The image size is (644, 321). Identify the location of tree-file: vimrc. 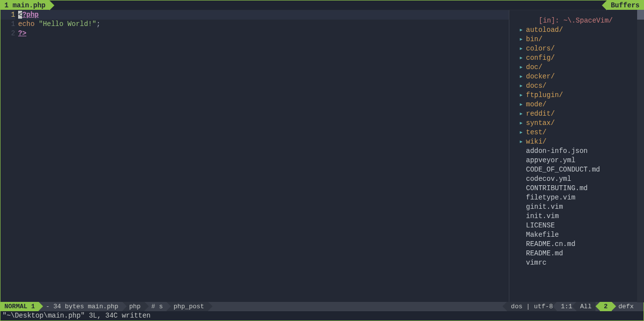
(576, 263).